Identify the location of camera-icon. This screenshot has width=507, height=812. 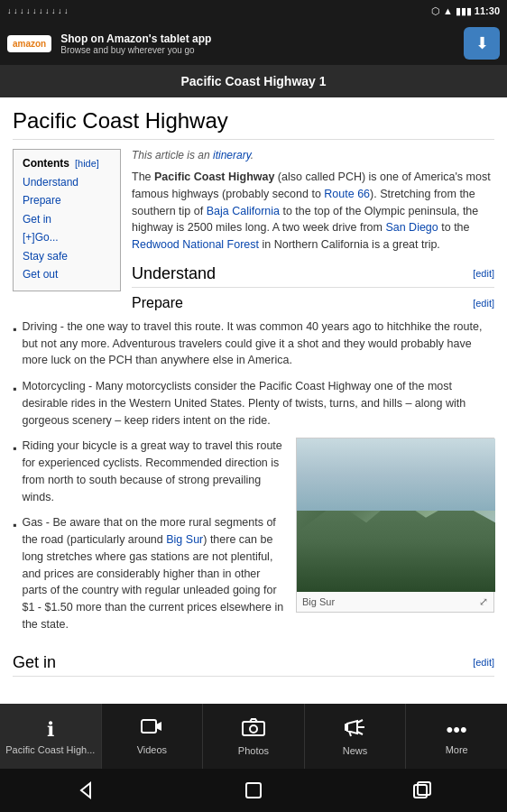
(254, 730).